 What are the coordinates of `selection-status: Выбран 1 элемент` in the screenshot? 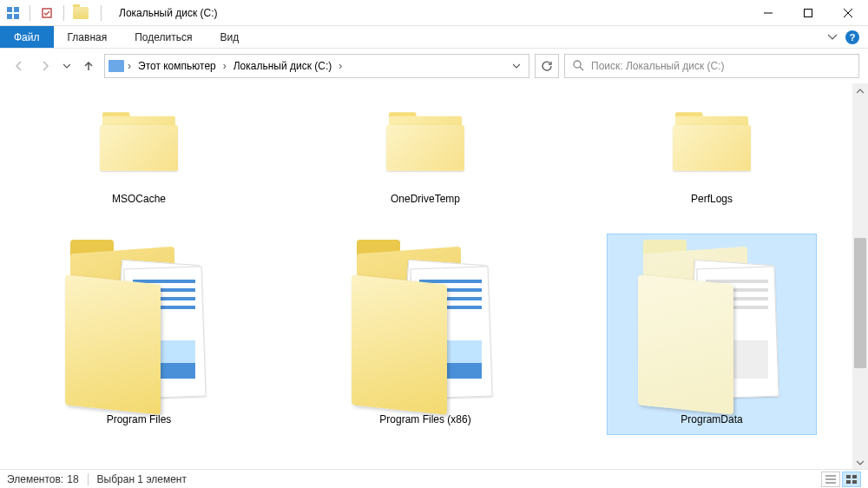 It's located at (142, 479).